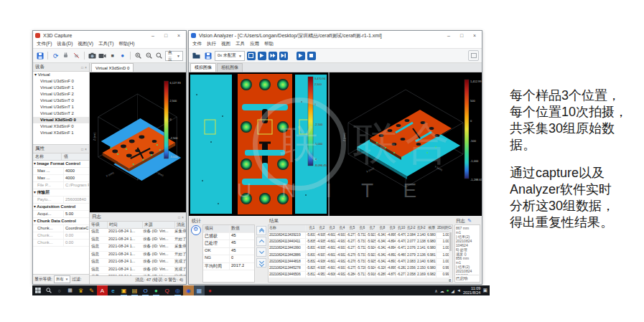 The image size is (644, 322). Describe the element at coordinates (61, 207) in the screenshot. I see `property-row: ▾ Acquisition Control` at that location.